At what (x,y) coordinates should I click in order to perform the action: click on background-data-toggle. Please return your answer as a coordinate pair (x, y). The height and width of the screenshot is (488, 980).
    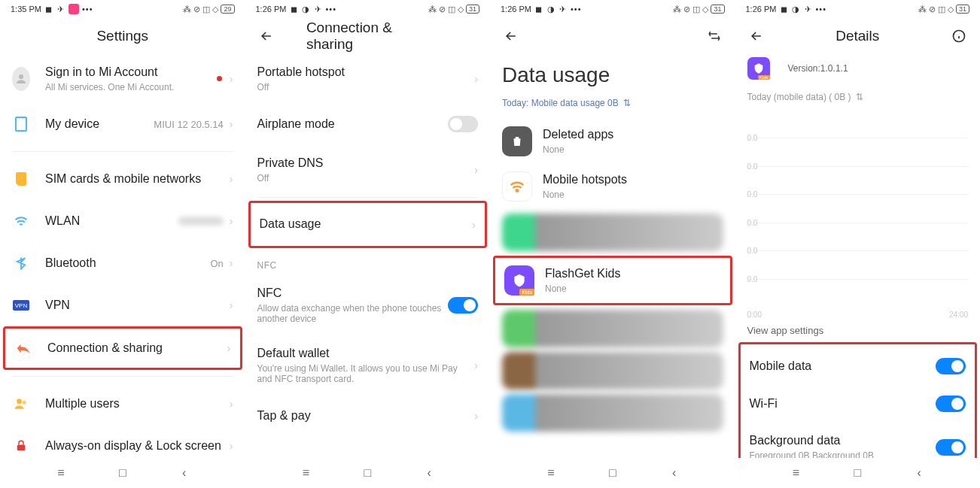
    Looking at the image, I should click on (951, 447).